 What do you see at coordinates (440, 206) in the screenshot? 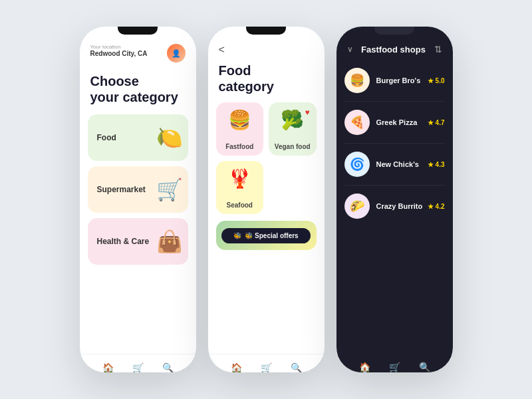
I see `crazy-burrito-score: 4.2` at bounding box center [440, 206].